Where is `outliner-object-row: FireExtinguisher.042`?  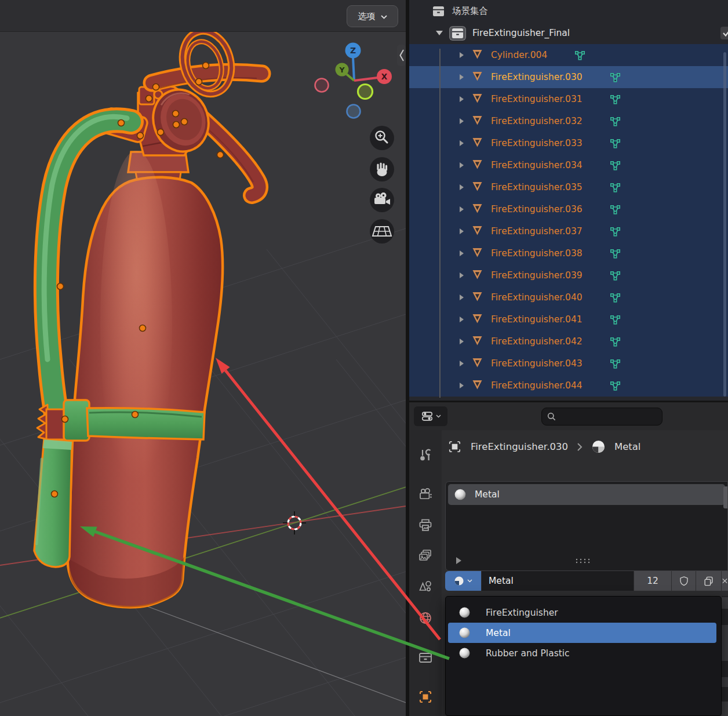
outliner-object-row: FireExtinguisher.042 is located at coordinates (569, 341).